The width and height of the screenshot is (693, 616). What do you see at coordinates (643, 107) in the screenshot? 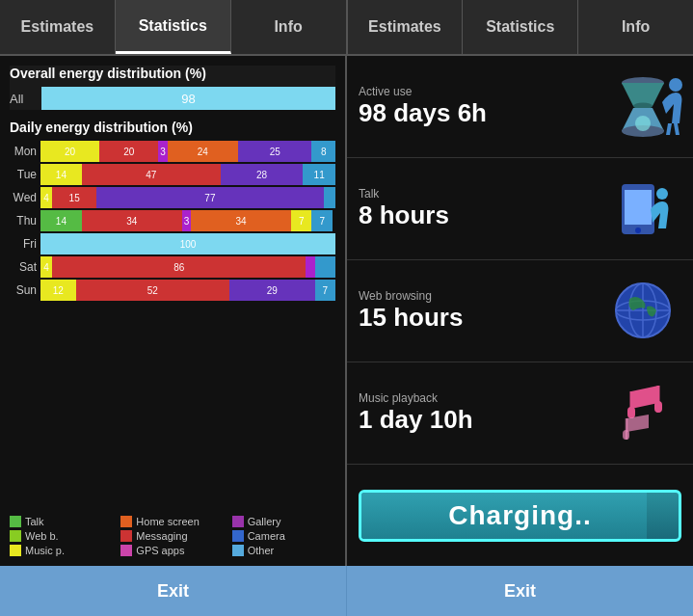
I see `hourglass-icon` at bounding box center [643, 107].